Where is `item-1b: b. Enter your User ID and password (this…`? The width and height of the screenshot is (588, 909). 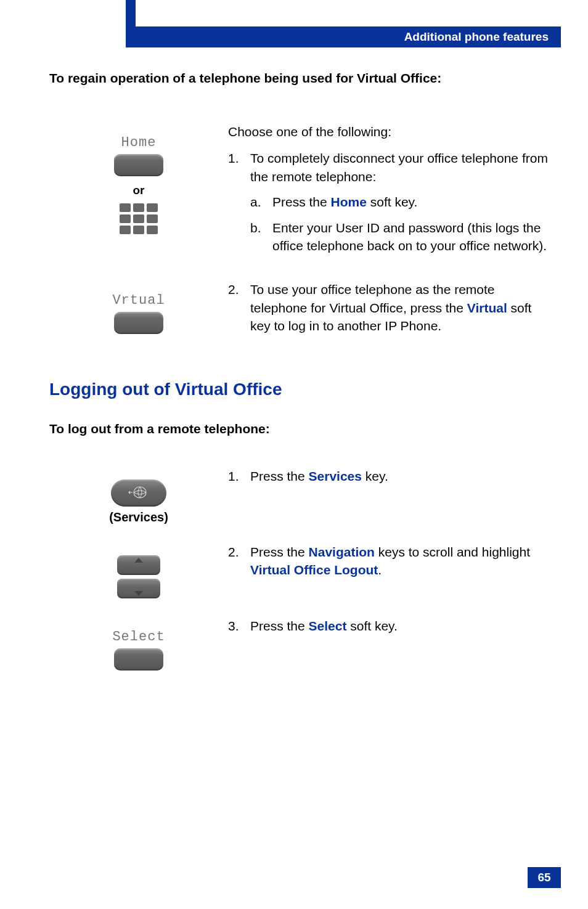
item-1b: b. Enter your User ID and password (this… is located at coordinates (401, 237).